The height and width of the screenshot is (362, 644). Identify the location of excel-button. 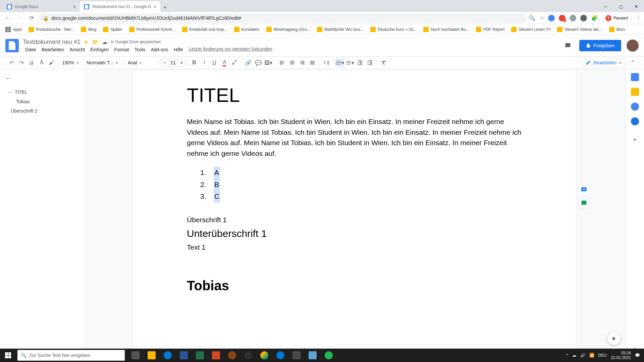
(200, 355).